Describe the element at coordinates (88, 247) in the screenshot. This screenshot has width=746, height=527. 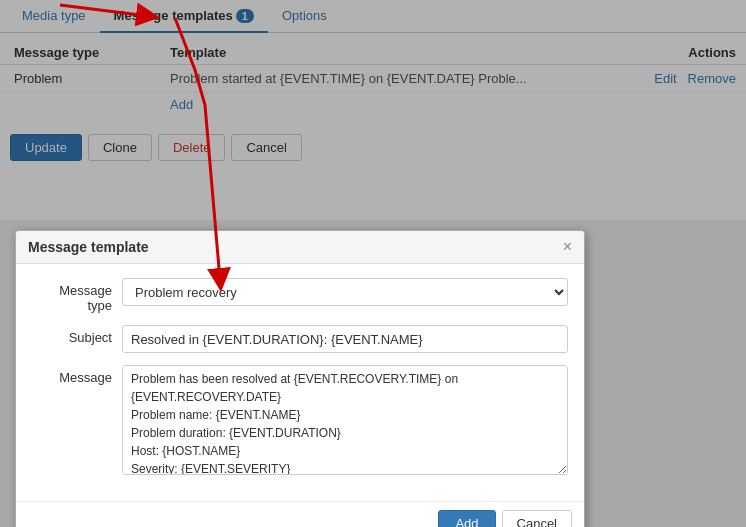
I see `modal-title: Message template` at that location.